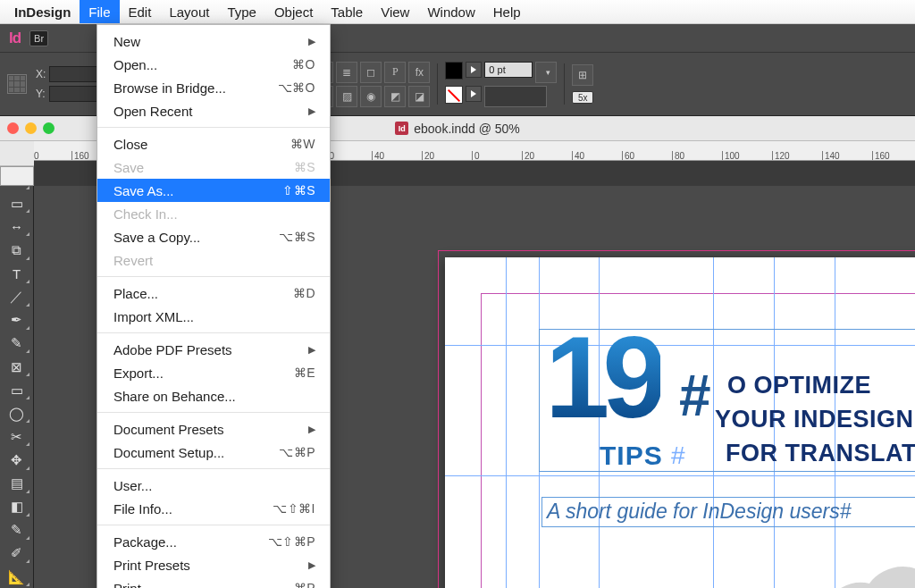 This screenshot has width=915, height=588. What do you see at coordinates (214, 41) in the screenshot?
I see `file-menu-new: New▶` at bounding box center [214, 41].